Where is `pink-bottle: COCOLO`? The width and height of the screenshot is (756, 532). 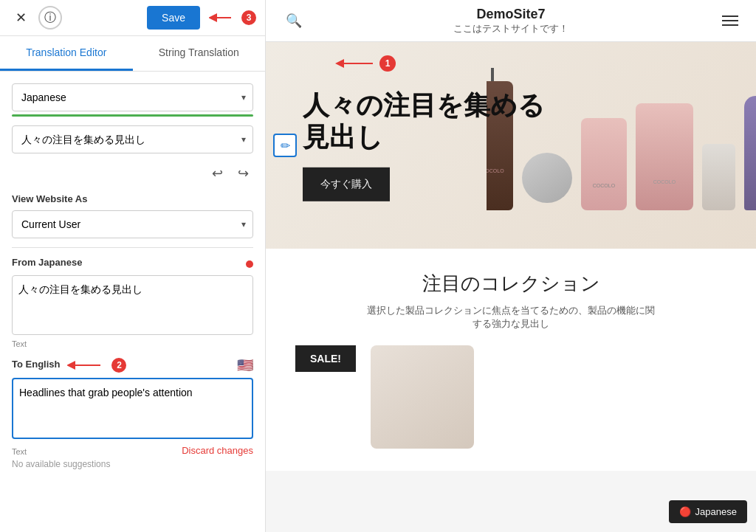 pink-bottle: COCOLO is located at coordinates (604, 164).